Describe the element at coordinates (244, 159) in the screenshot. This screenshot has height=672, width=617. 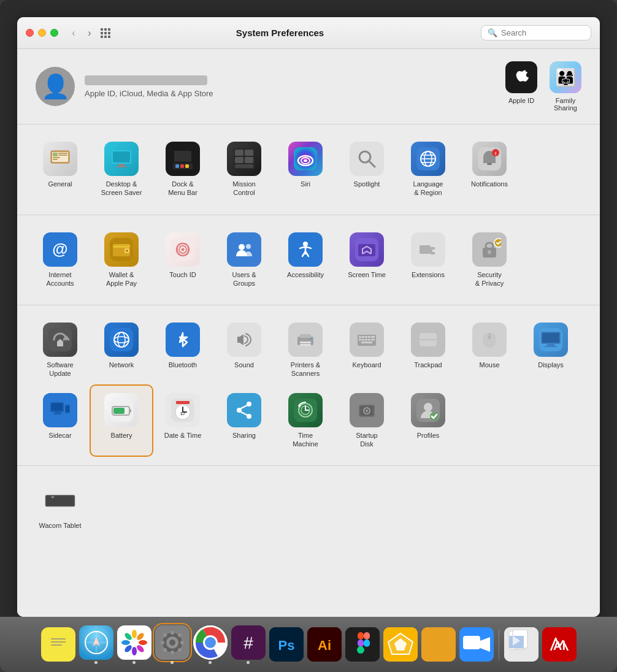
I see `mission-icon` at that location.